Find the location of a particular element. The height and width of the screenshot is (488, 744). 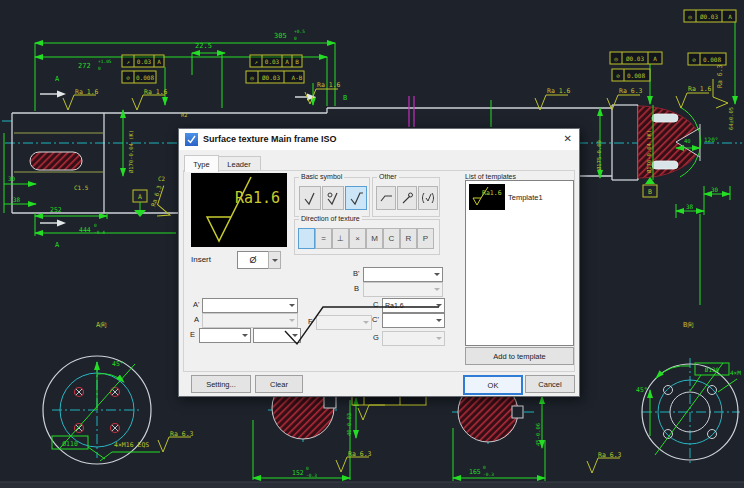

add-to-template-button: Add to template is located at coordinates (520, 356).